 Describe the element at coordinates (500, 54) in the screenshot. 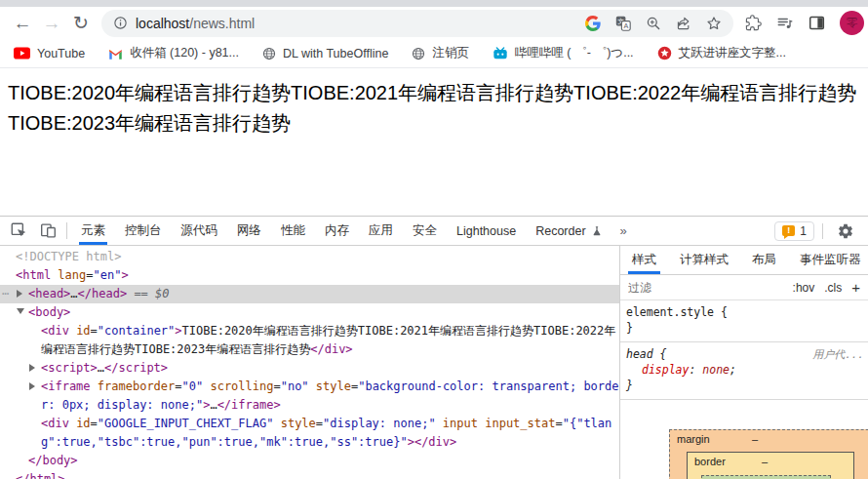

I see `bilibili-icon` at that location.